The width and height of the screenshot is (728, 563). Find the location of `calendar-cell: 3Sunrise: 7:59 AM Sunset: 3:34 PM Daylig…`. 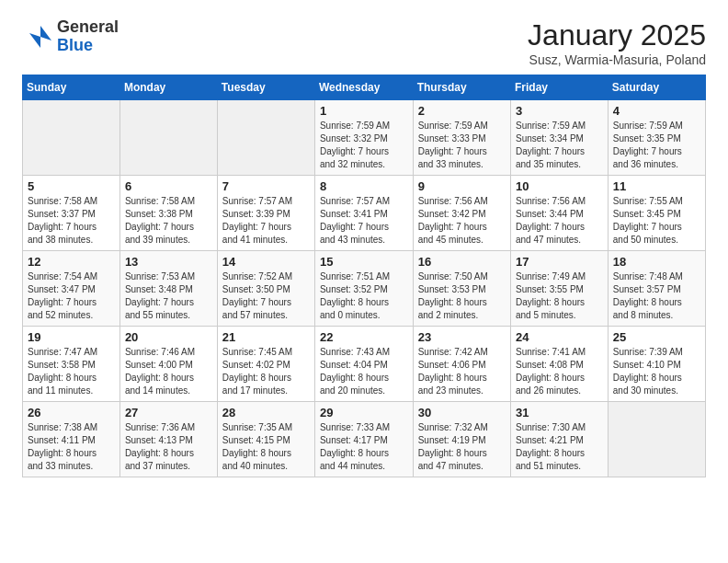

calendar-cell: 3Sunrise: 7:59 AM Sunset: 3:34 PM Daylig… is located at coordinates (559, 138).